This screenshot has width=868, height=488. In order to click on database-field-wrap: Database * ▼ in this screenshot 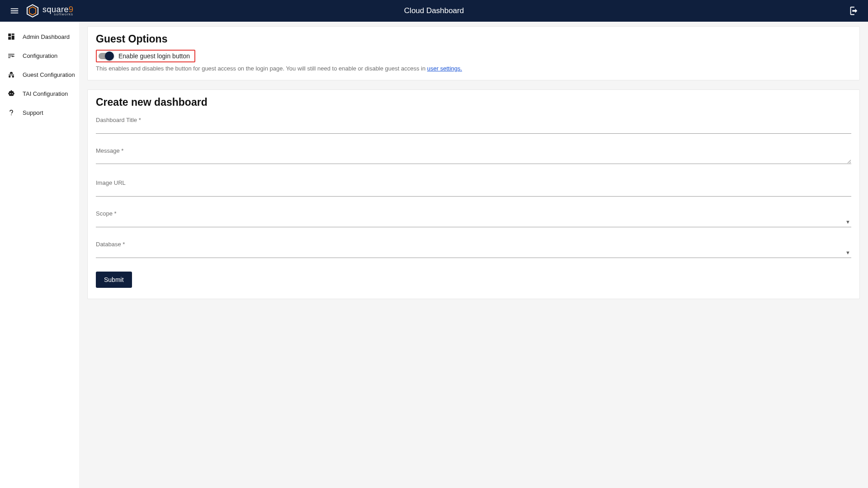, I will do `click(474, 249)`.